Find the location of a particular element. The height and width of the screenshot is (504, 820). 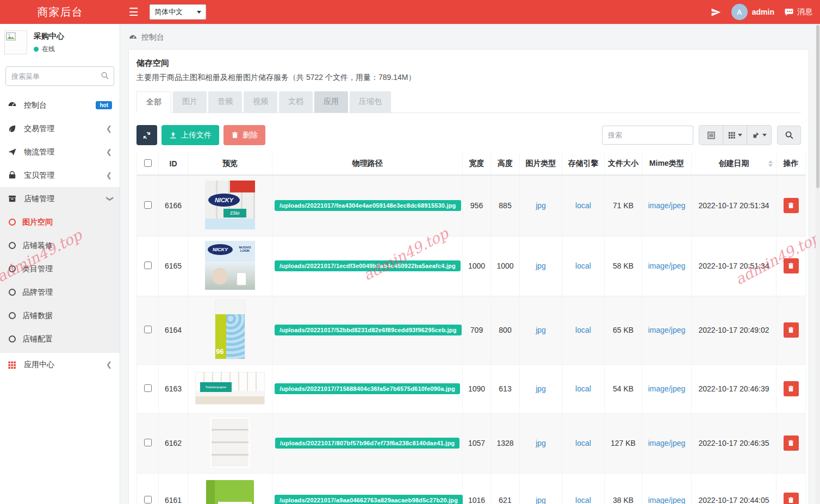

preview-image: NICKYNUOVO LOOK is located at coordinates (230, 265).